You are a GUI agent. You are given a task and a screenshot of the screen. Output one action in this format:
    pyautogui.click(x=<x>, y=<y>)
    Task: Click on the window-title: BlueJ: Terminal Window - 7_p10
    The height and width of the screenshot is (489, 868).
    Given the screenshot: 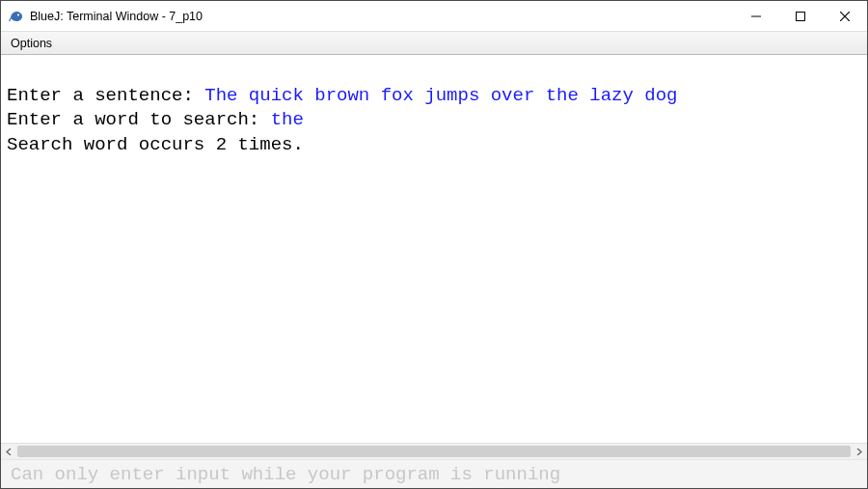 What is the action you would take?
    pyautogui.click(x=116, y=16)
    